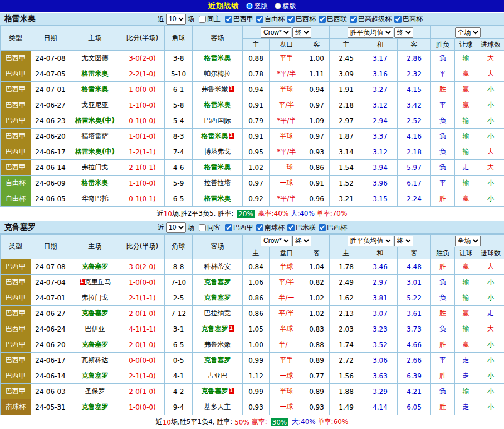  Describe the element at coordinates (278, 6) in the screenshot. I see `horizontal-radio` at that location.